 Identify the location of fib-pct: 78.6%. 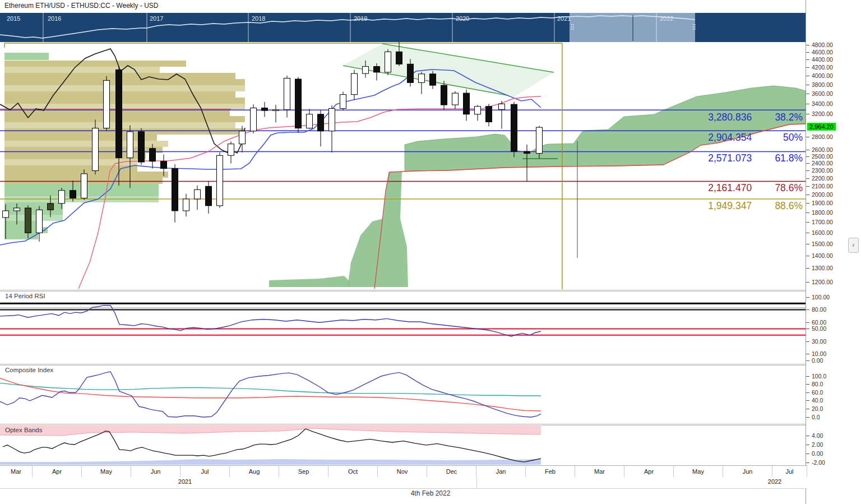
(779, 188).